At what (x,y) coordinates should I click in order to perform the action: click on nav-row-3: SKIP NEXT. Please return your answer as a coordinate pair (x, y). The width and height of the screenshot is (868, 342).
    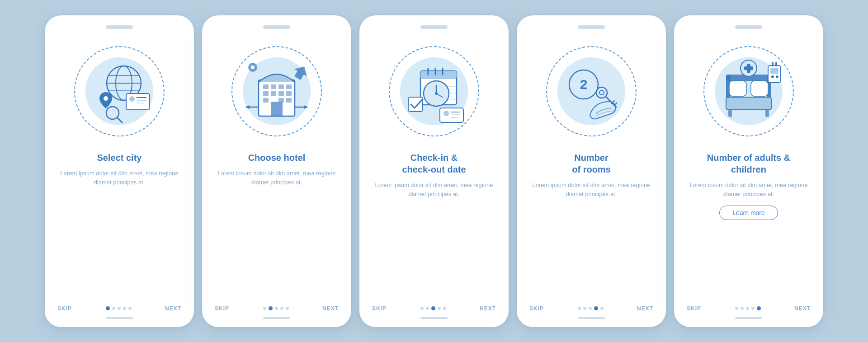
    Looking at the image, I should click on (434, 309).